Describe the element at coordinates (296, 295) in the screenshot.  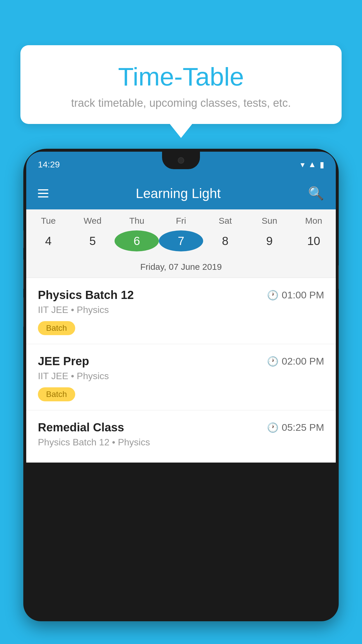
I see `schedule-item-time: 🕐 01:00 PM` at that location.